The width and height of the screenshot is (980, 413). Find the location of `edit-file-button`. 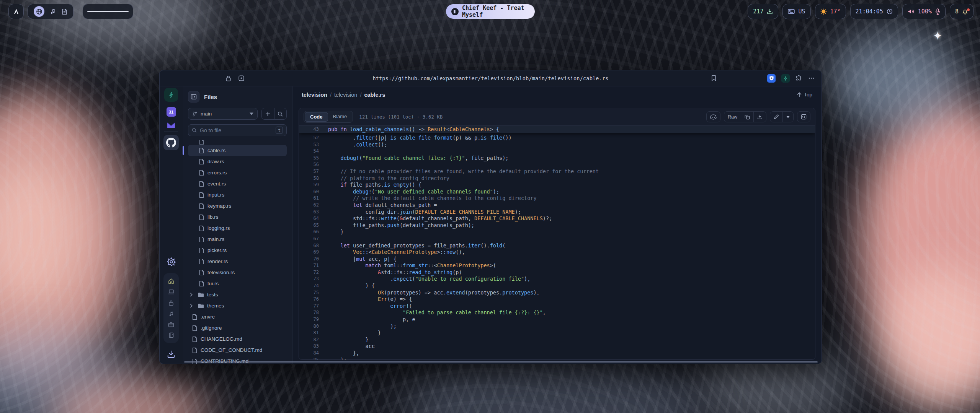

edit-file-button is located at coordinates (776, 117).